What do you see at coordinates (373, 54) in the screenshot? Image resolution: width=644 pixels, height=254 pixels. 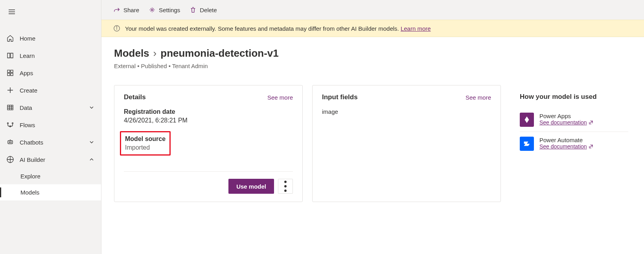 I see `breadcrumb: Models › pneumonia-detection-v1` at bounding box center [373, 54].